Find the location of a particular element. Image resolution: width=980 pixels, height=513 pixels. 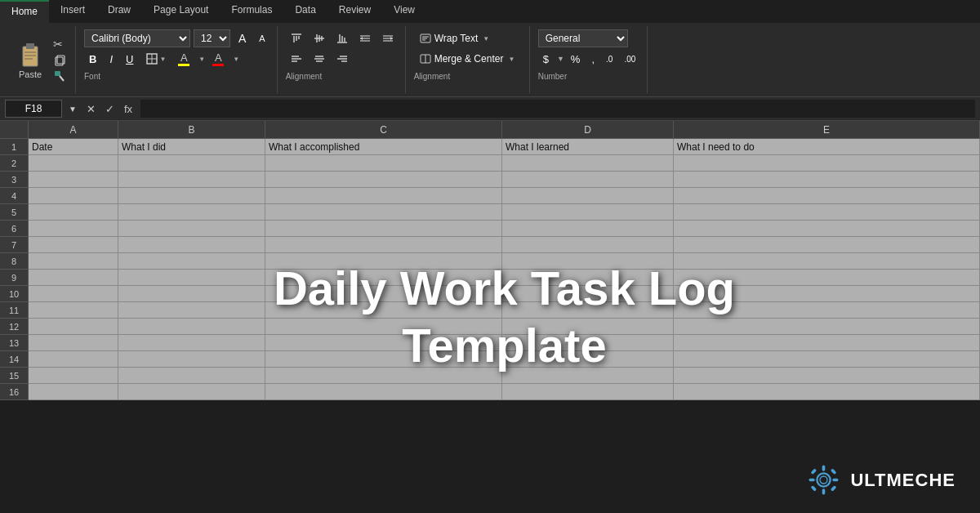

insert-function-button: fx is located at coordinates (128, 109).